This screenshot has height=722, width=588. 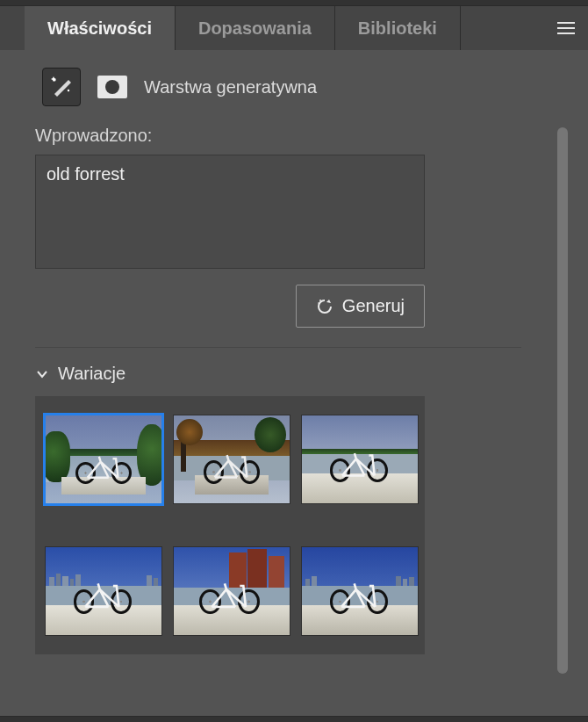 What do you see at coordinates (230, 212) in the screenshot?
I see `prompt-input` at bounding box center [230, 212].